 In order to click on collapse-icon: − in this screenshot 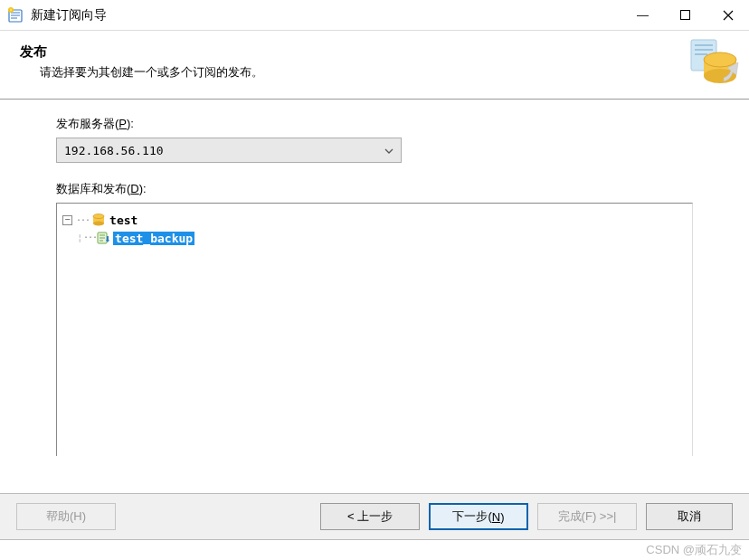, I will do `click(67, 221)`.